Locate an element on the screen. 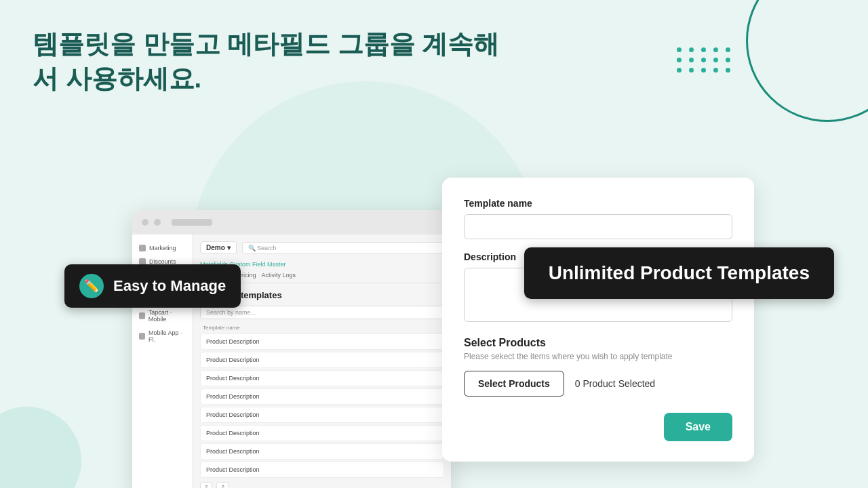 Image resolution: width=868 pixels, height=488 pixels. select-products-sub: Please sekect the items where you wish t… is located at coordinates (598, 357).